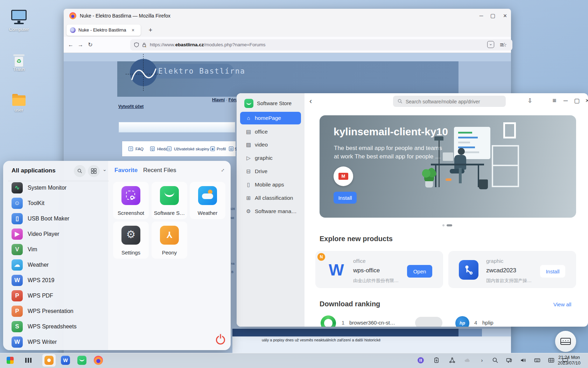  Describe the element at coordinates (448, 166) in the screenshot. I see `featured-app-banner: kylinsemail-client-ky10 The best email a…` at that location.